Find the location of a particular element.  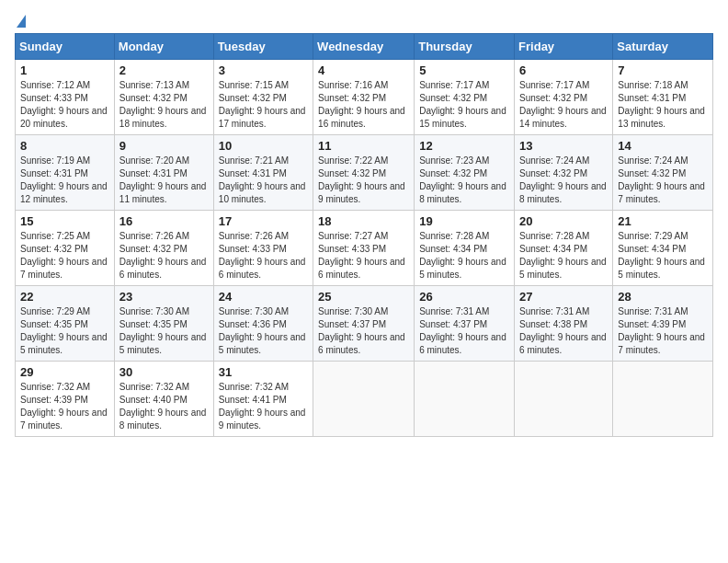

calendar-cell: 27Sunrise: 7:31 AMSunset: 4:38 PMDayligh… is located at coordinates (564, 324).